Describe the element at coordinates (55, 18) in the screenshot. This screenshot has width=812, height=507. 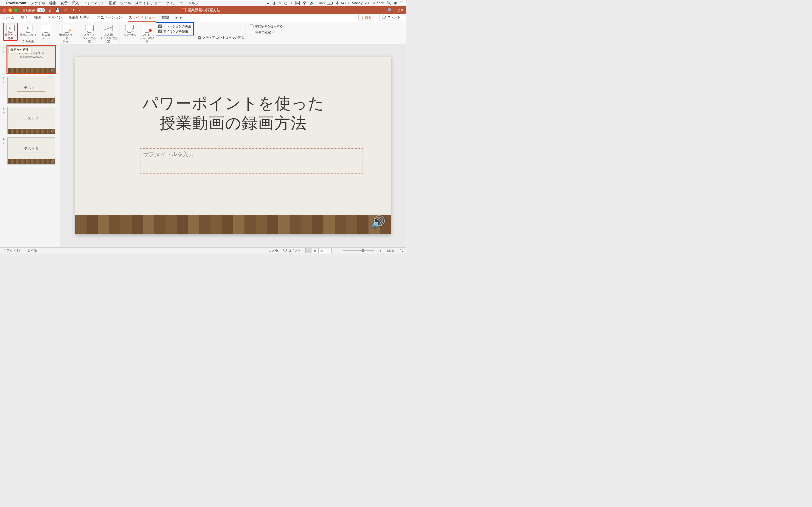
I see `tab-design: デザイン` at that location.